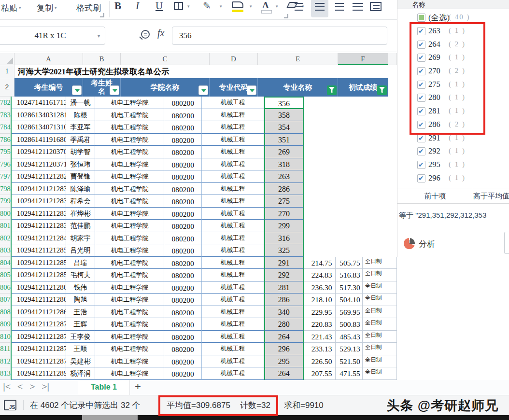 This screenshot has width=509, height=420. What do you see at coordinates (320, 362) in the screenshot?
I see `cell-retest-score: 226.50` at bounding box center [320, 362].